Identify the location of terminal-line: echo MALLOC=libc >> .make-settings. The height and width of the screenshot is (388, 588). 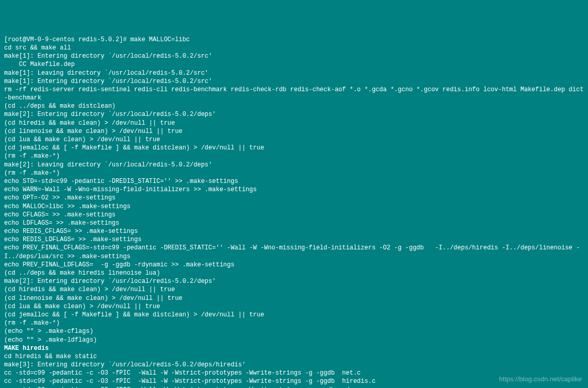
(294, 207).